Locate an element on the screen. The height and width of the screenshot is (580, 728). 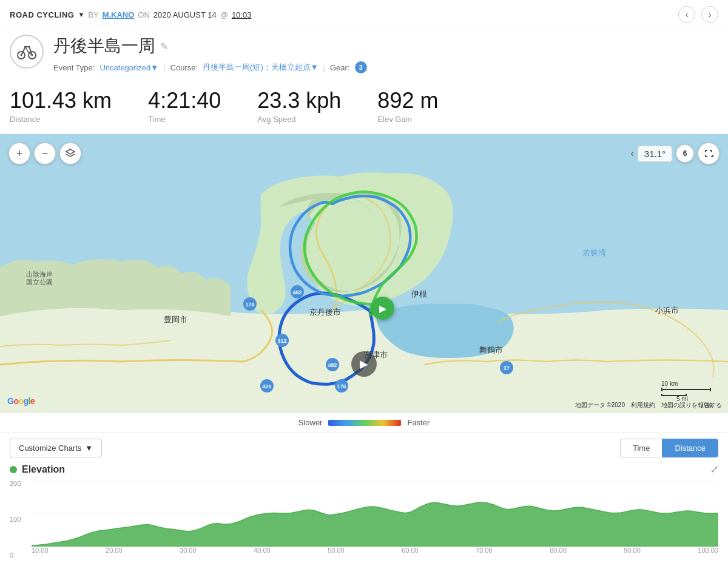
activity-title-text: 丹後半島一周 is located at coordinates (104, 46).